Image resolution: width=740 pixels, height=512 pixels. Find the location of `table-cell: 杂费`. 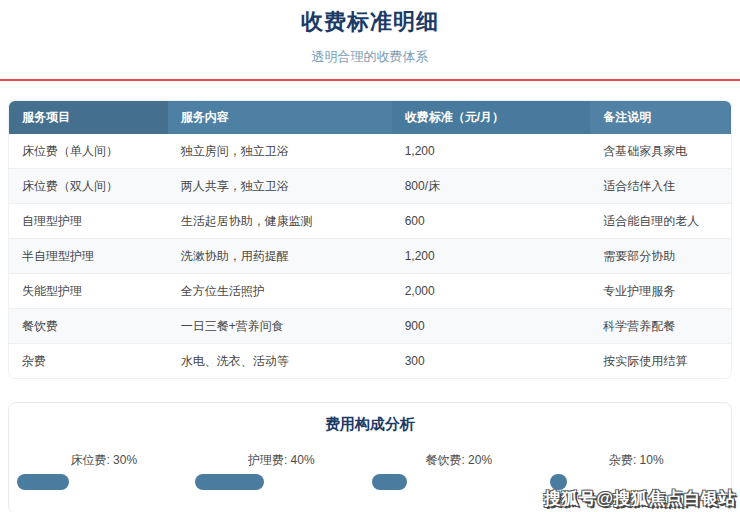

table-cell: 杂费 is located at coordinates (88, 361).